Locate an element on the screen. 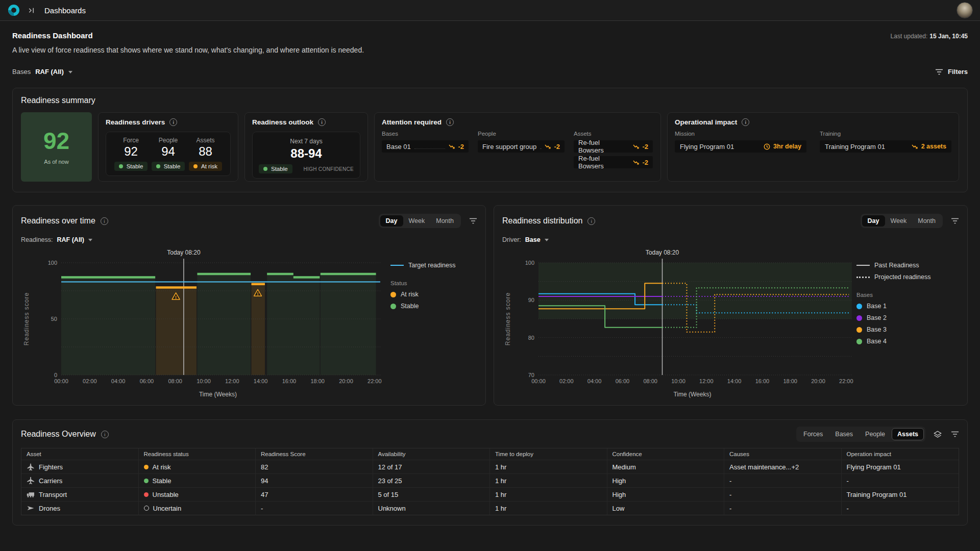 The image size is (980, 551). svg-text: 90 is located at coordinates (531, 300).